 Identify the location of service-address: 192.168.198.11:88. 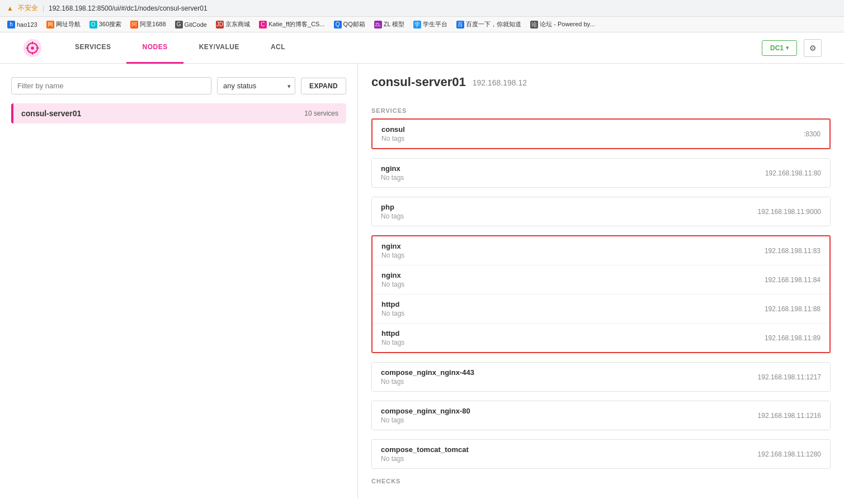
(793, 309).